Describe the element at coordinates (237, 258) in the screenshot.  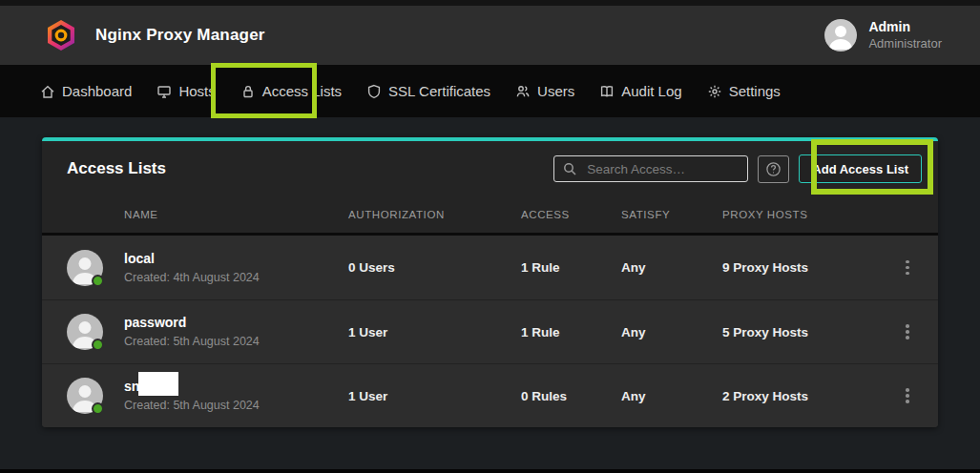
I see `access-list-name: local` at that location.